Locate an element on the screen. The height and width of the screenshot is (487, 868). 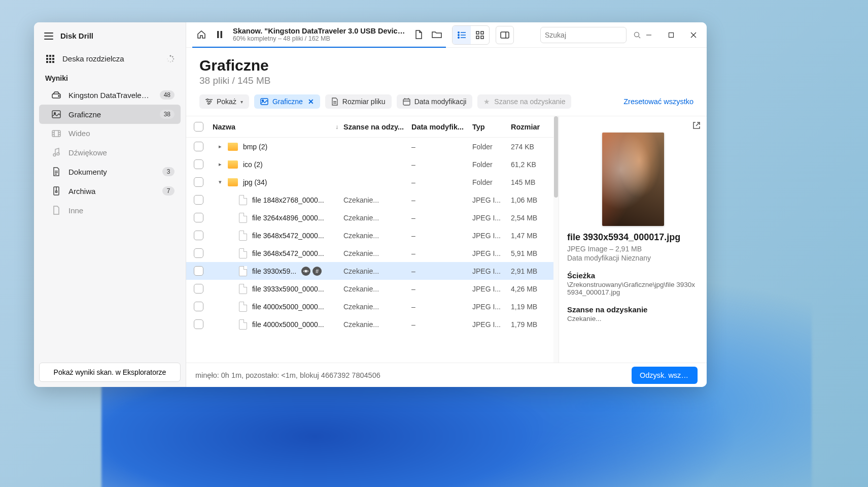
reset-filters-link: Zresetować wszystko is located at coordinates (658, 102).